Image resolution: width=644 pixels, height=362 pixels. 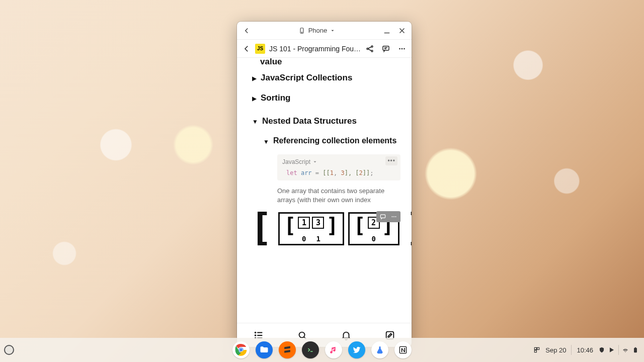 I want to click on diagram-block: [ [ 1 3 ], so click(x=339, y=229).